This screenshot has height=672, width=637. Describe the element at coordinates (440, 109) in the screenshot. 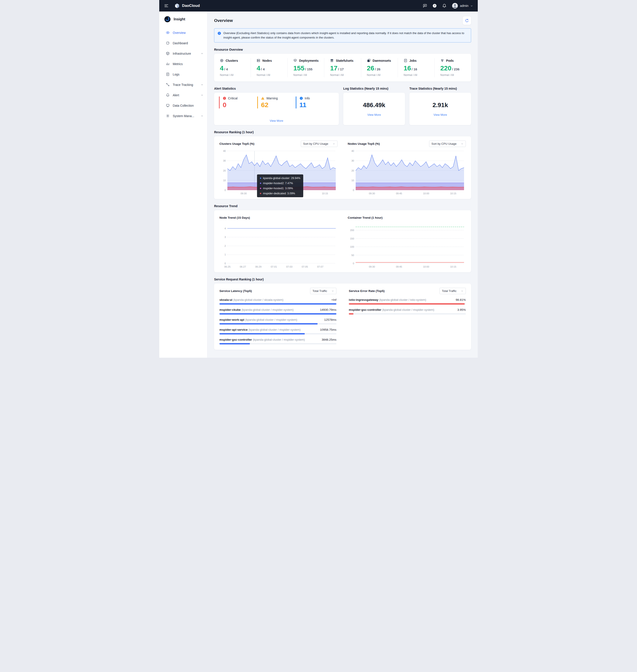

I see `trace-statistics-card: 2.91k View More` at that location.